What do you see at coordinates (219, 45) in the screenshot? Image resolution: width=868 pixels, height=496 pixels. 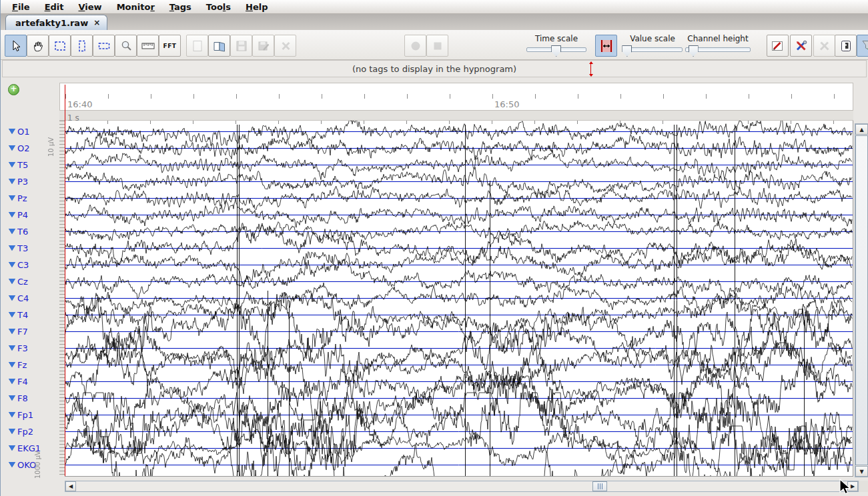 I see `open-tag-document-button` at bounding box center [219, 45].